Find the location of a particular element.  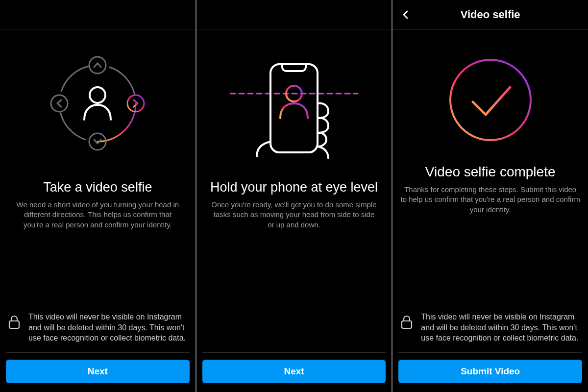

phone-selfie-icon is located at coordinates (294, 103).